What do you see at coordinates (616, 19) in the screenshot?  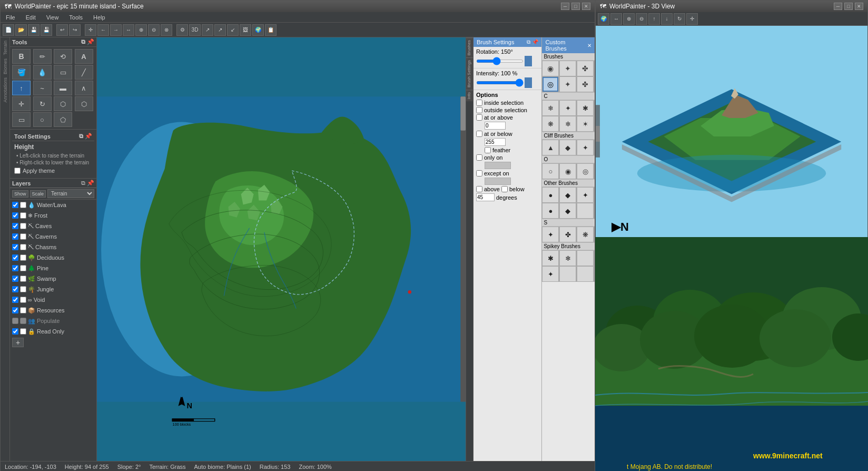 I see `view3d-btn-2: ↔` at bounding box center [616, 19].